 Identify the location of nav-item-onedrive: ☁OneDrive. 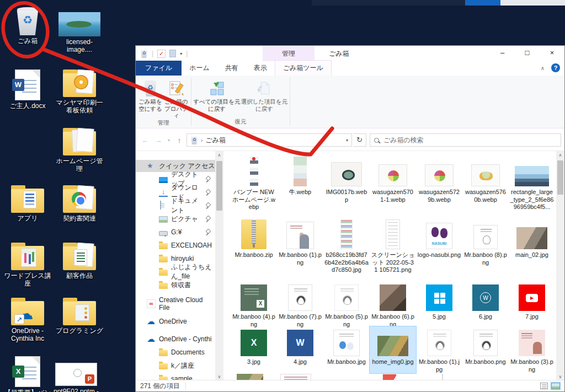
(175, 321).